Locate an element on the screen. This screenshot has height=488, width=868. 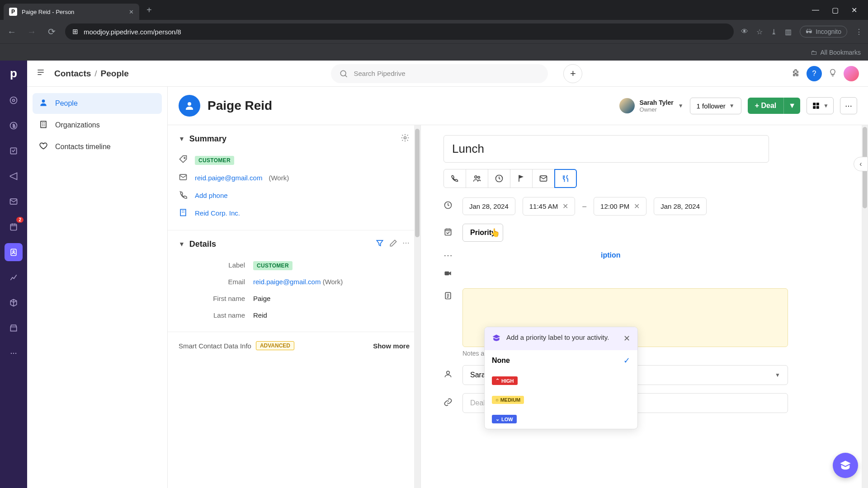
activity-title-input: Lunch is located at coordinates (606, 149).